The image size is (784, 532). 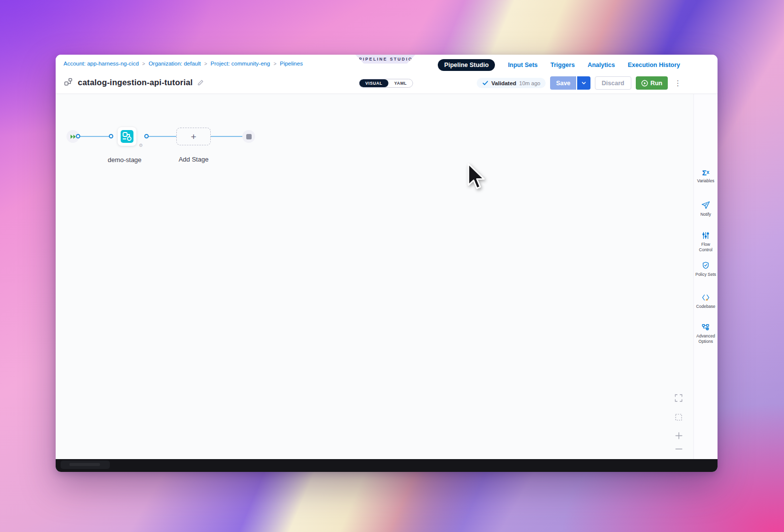 I want to click on window-header: Account: app-harness-ng-cicd > Organizat…, so click(x=387, y=74).